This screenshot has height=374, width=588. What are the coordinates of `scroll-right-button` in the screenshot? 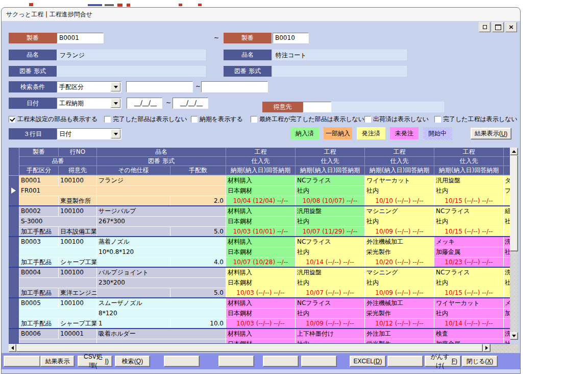 It's located at (487, 348).